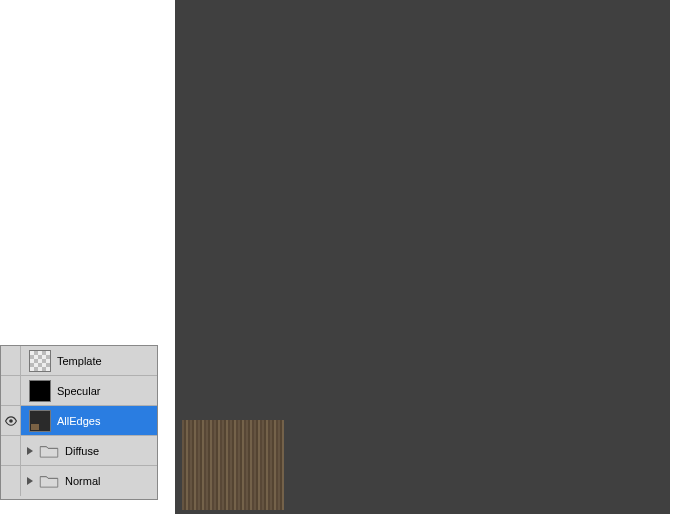 The height and width of the screenshot is (514, 680). Describe the element at coordinates (79, 421) in the screenshot. I see `layer-row-alledges: AllEdges` at that location.